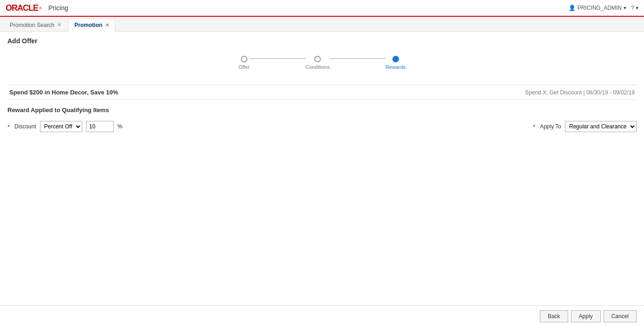 The width and height of the screenshot is (644, 327). What do you see at coordinates (59, 8) in the screenshot?
I see `app-title: Pricing` at bounding box center [59, 8].